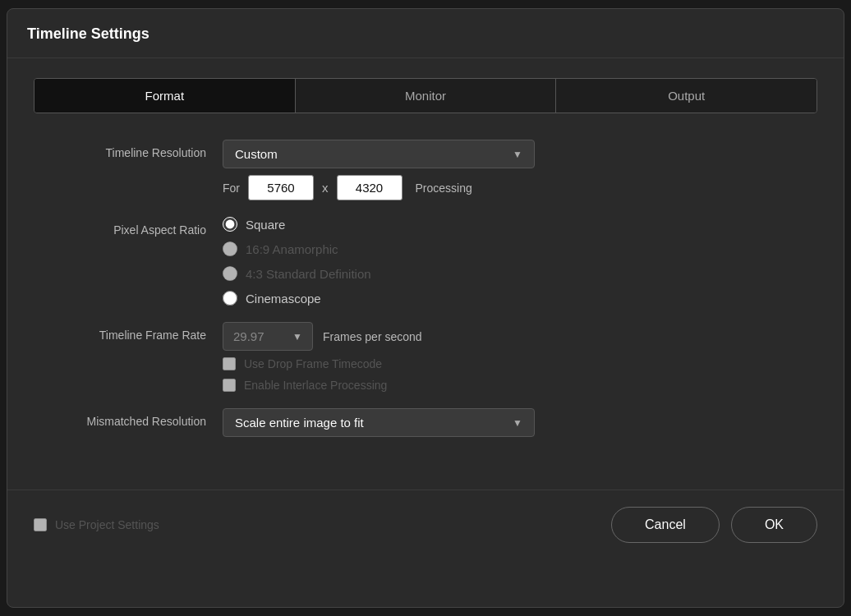  What do you see at coordinates (281, 187) in the screenshot?
I see `resolution-width-input` at bounding box center [281, 187].